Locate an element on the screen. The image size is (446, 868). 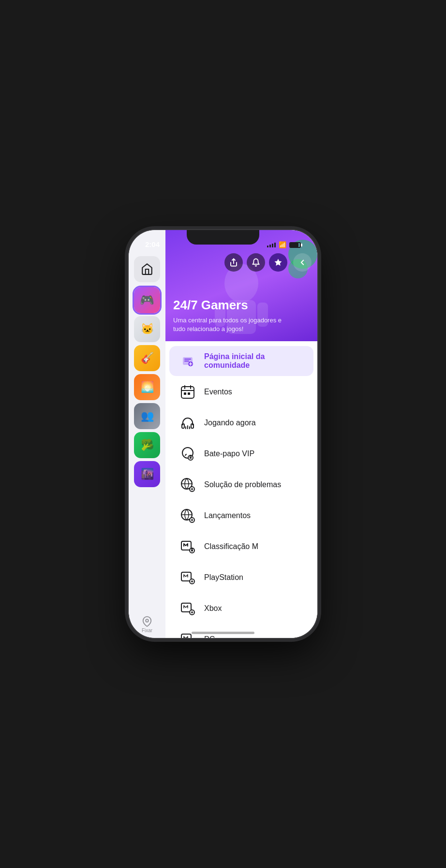
launches-icon is located at coordinates (188, 516).